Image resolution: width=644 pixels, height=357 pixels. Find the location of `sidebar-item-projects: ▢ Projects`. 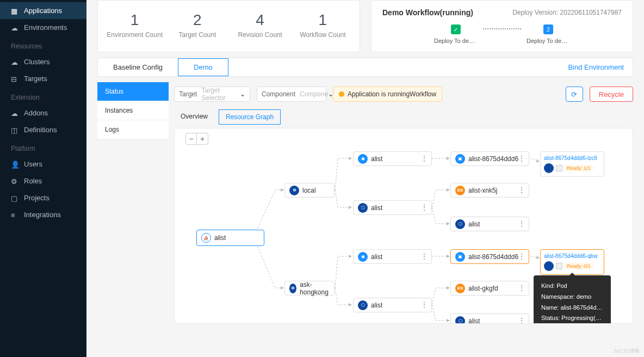

sidebar-item-projects: ▢ Projects is located at coordinates (44, 198).